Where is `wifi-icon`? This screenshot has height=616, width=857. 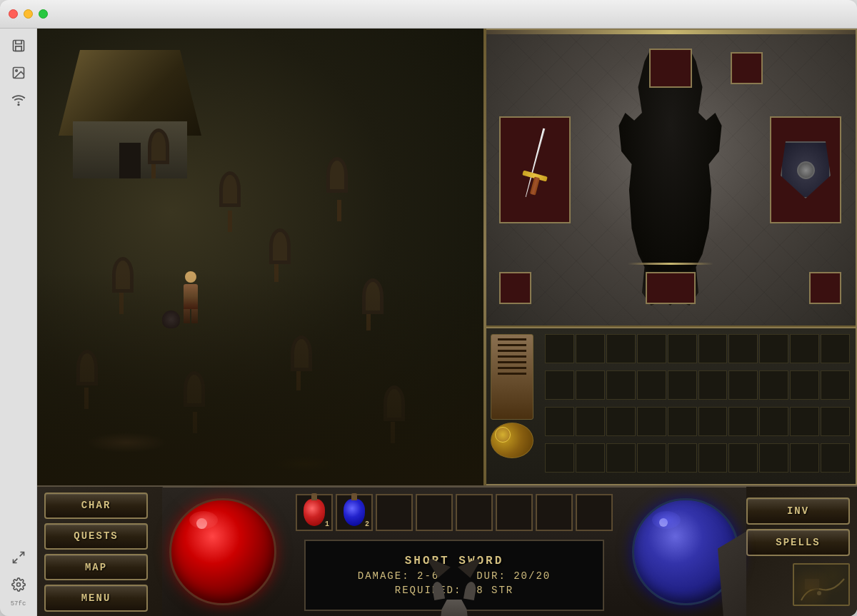 wifi-icon is located at coordinates (19, 100).